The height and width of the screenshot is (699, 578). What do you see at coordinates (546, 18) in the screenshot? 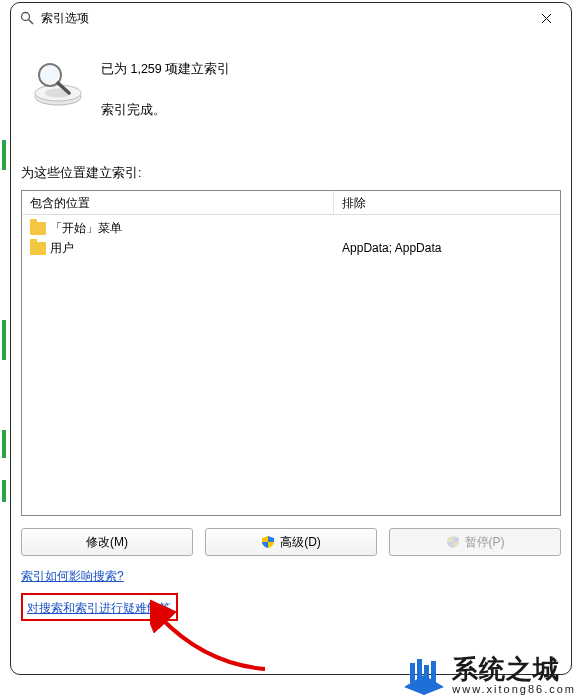
I see `close-icon` at bounding box center [546, 18].